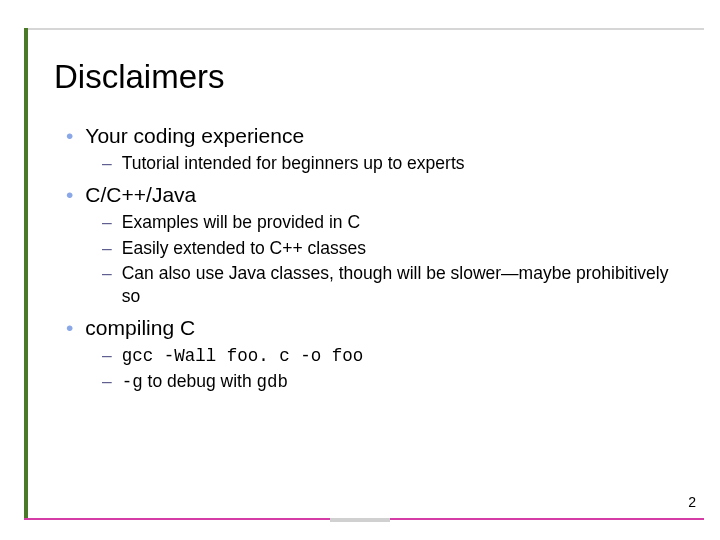 This screenshot has width=720, height=540. What do you see at coordinates (26, 274) in the screenshot?
I see `left-accent-bar` at bounding box center [26, 274].